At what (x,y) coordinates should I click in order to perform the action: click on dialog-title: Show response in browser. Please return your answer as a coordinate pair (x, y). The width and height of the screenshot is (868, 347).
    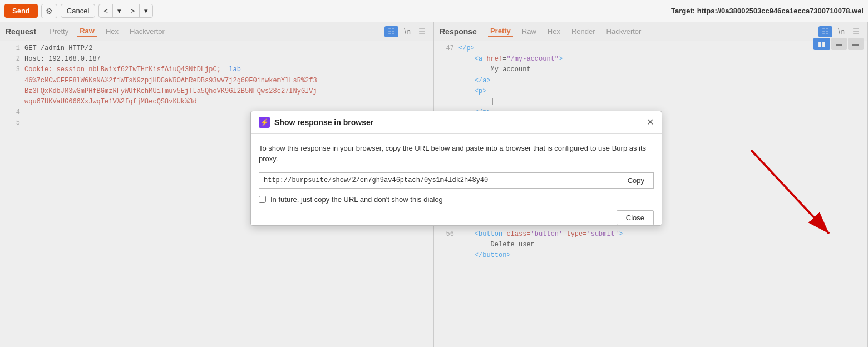
    Looking at the image, I should click on (324, 122).